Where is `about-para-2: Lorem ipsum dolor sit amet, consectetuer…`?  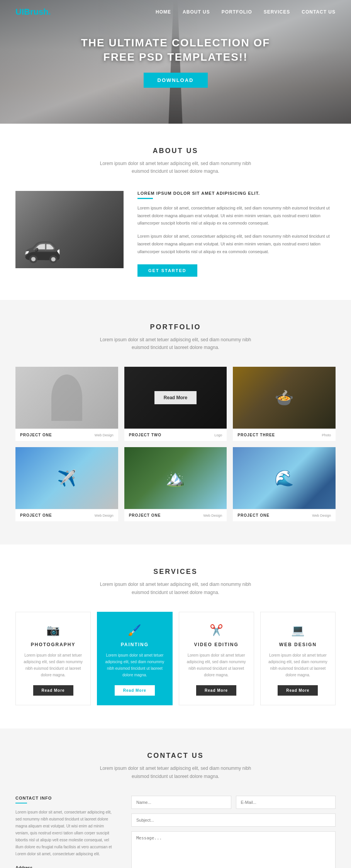
about-para-2: Lorem ipsum dolor sit amet, consectetuer… is located at coordinates (236, 244).